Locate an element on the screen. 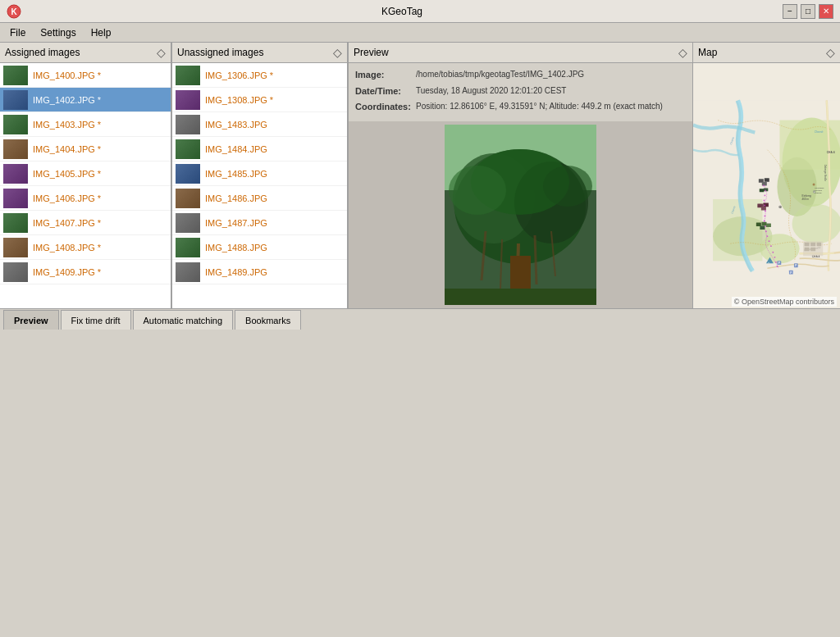 The width and height of the screenshot is (840, 637). tab-preview: Preview is located at coordinates (31, 320).